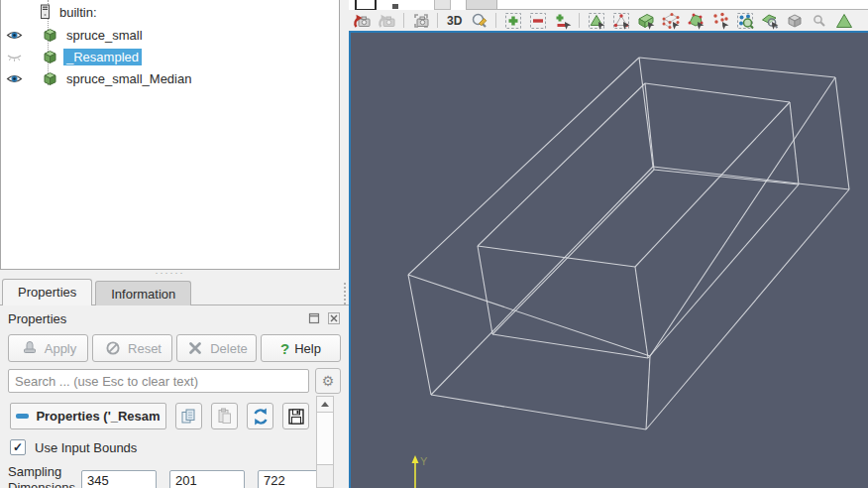 This screenshot has height=488, width=868. Describe the element at coordinates (314, 319) in the screenshot. I see `float-panel-icon` at that location.